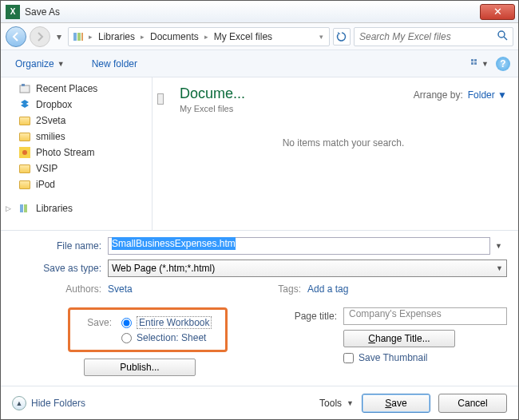 The height and width of the screenshot is (420, 519). I want to click on nav-bar: ▾ ▸ Libraries ▸ Documents ▸ My Excel fil…, so click(260, 37).